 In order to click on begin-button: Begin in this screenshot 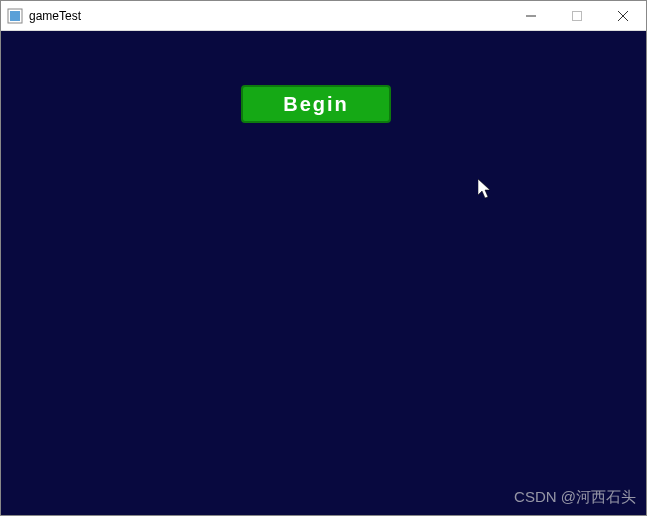, I will do `click(316, 104)`.